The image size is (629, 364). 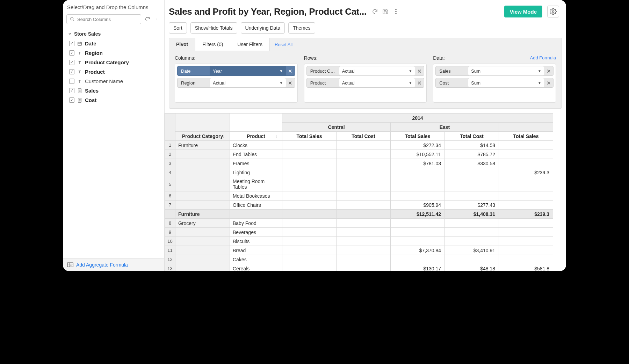 I want to click on tree-item-region: T Region, so click(x=114, y=53).